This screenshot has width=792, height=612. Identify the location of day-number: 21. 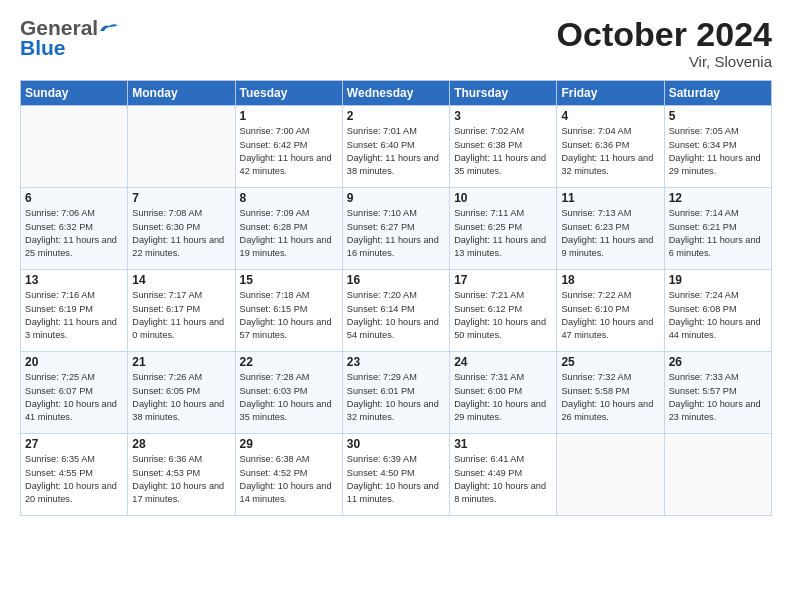
(181, 362).